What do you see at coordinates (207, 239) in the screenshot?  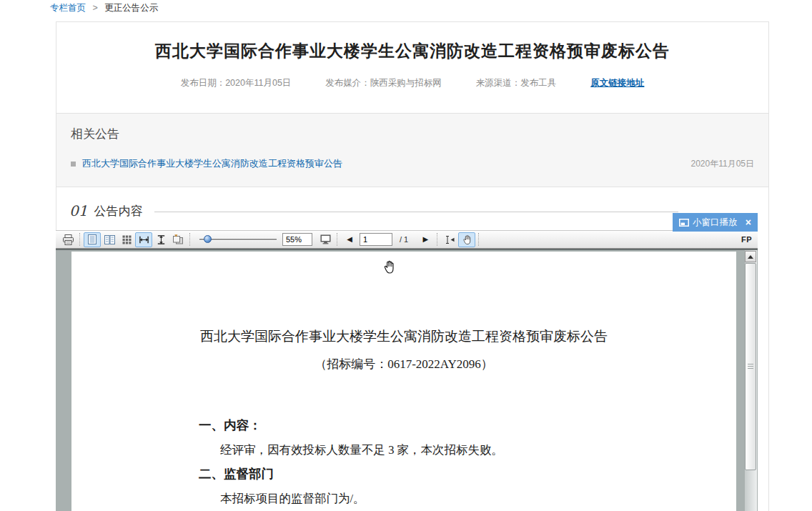 I see `zoom-slider-knob` at bounding box center [207, 239].